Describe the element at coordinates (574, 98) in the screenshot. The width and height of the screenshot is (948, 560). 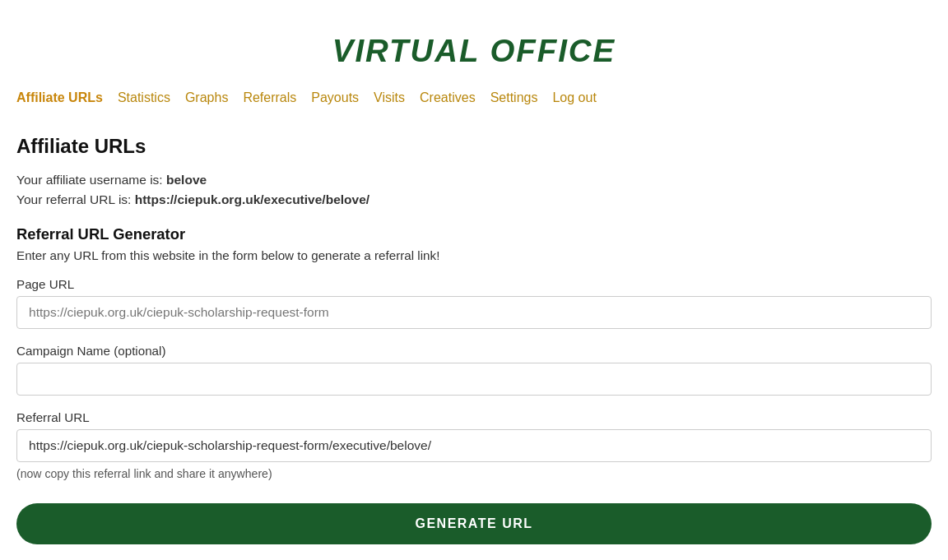
I see `nav-logout: Log out` at that location.